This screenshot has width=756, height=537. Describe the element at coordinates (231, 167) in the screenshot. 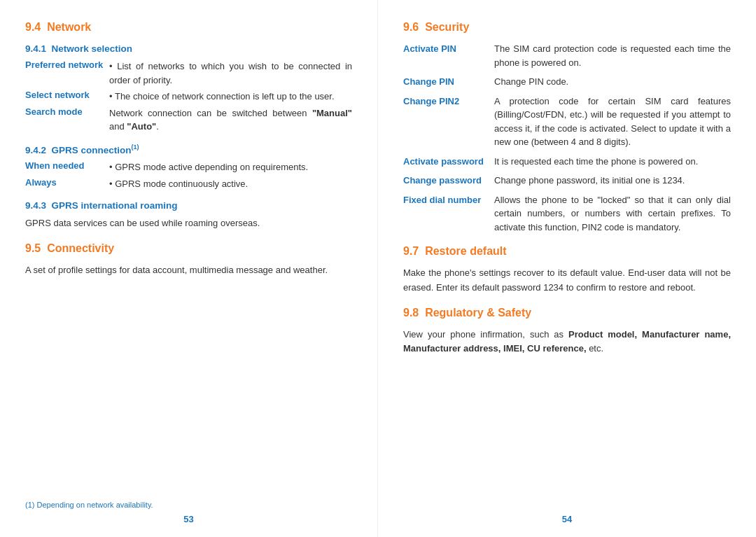

I see `when-needed-desc: GPRS mode active depending on requiremen…` at that location.